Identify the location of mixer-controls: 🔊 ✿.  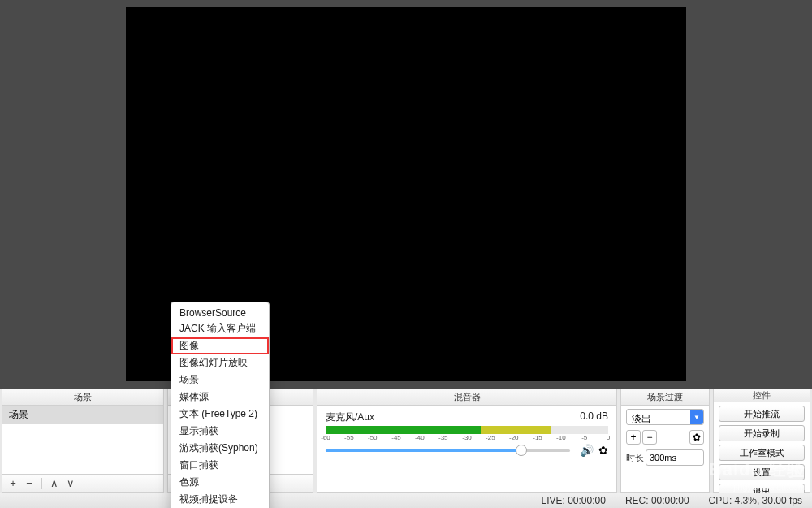
(467, 450).